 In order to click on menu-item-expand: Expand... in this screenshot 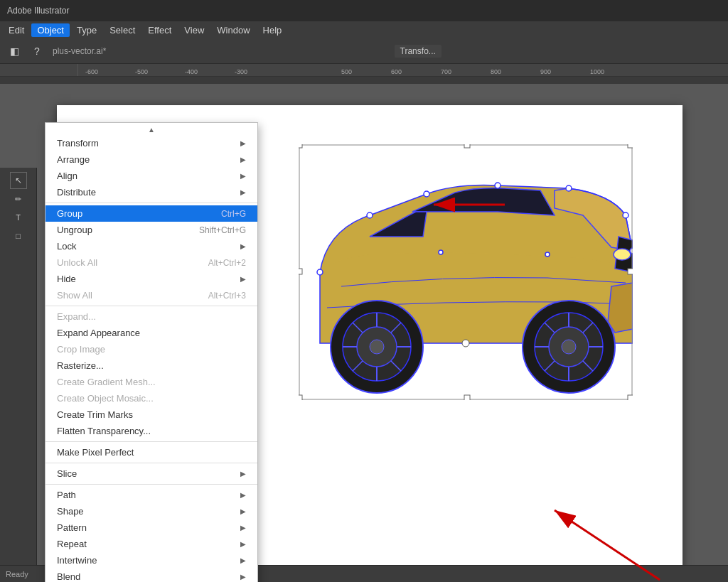, I will do `click(151, 317)`.